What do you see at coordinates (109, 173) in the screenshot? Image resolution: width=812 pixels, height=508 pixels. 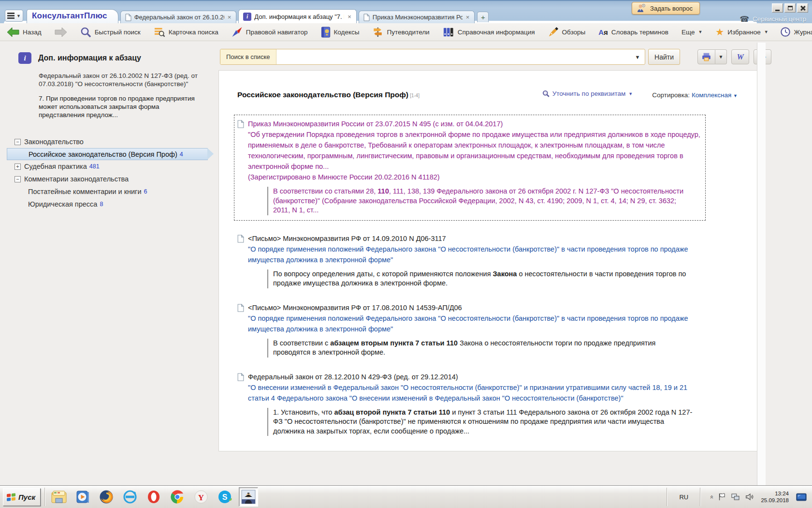 I see `results-tree: − Законодательство Российское законодате…` at bounding box center [109, 173].